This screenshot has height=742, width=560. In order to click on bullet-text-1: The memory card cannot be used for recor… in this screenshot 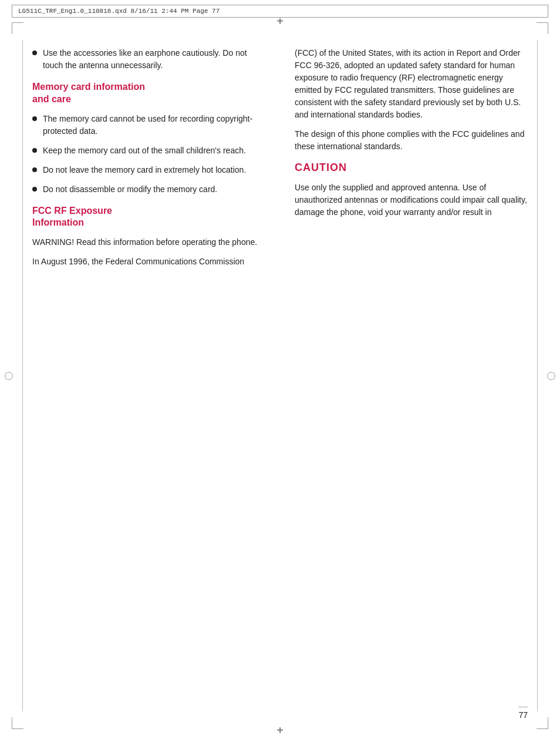, I will do `click(154, 125)`.